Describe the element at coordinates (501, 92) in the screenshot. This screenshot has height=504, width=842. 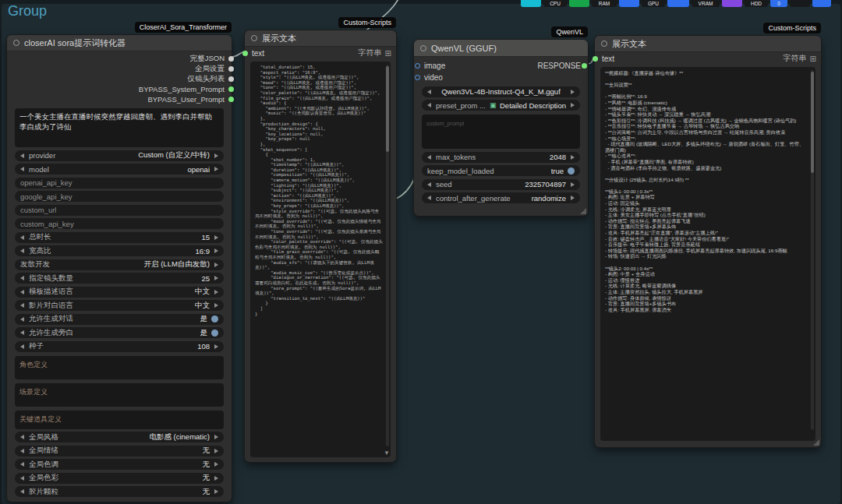
I see `widget-gguf-model: Qwen3VL-4B-Instruct-Q4_K_M.gguf` at that location.